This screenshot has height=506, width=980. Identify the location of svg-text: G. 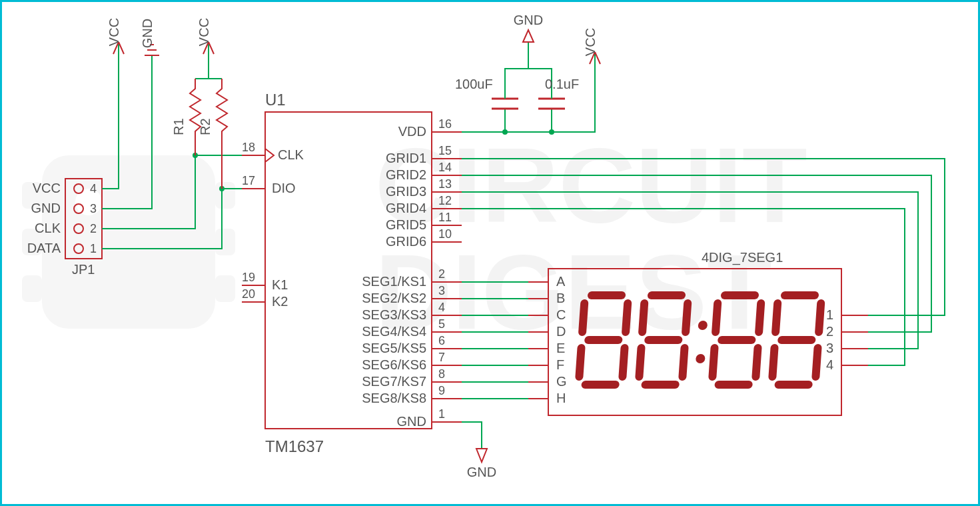
(562, 381).